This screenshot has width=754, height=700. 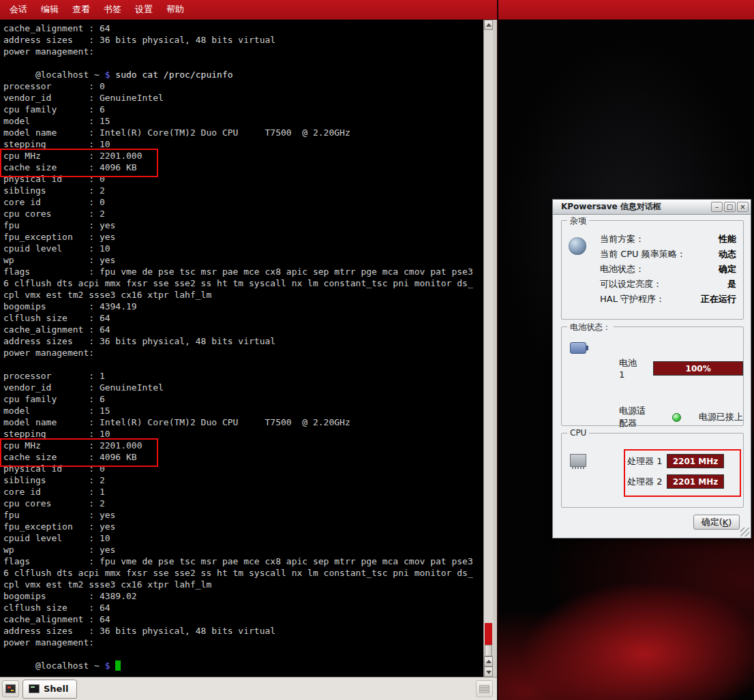 I want to click on terminal-line: flags : fpu vme de pse tsc msr pae mce c…, so click(x=239, y=271).